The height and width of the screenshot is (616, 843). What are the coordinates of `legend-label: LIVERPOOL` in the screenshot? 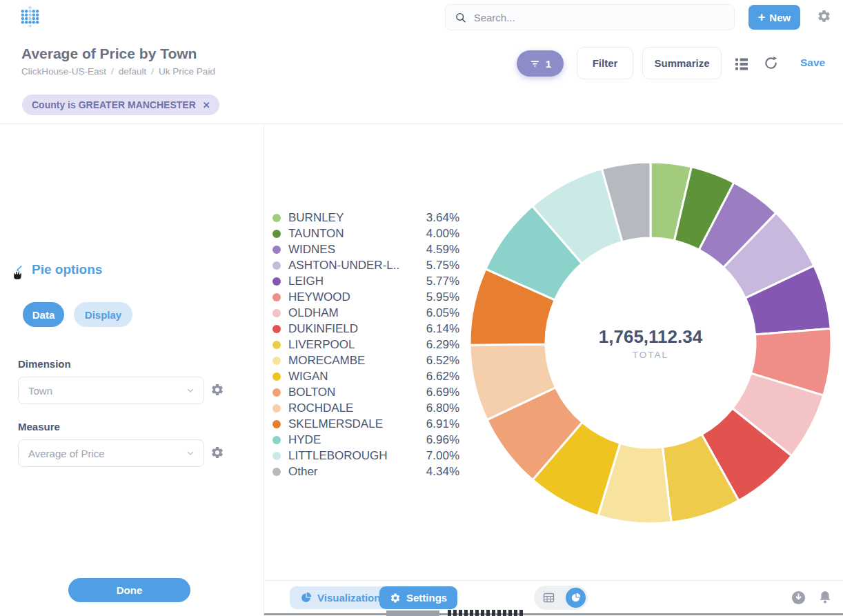 It's located at (357, 345).